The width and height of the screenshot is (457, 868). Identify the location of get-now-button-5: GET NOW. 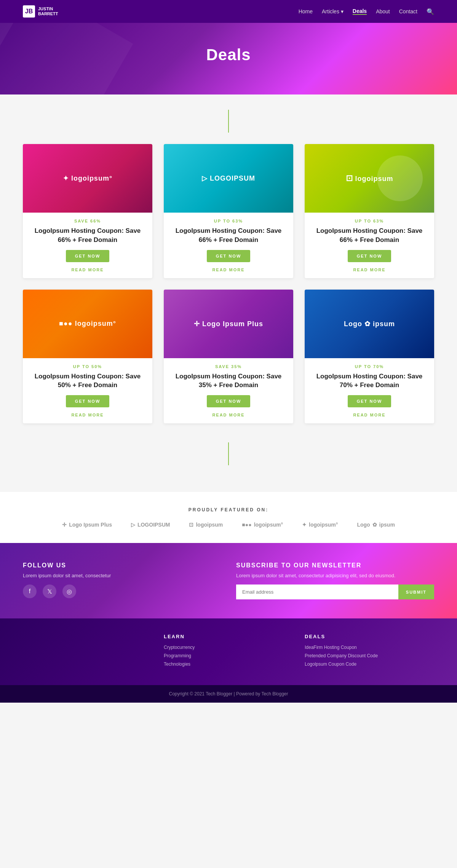
(228, 401).